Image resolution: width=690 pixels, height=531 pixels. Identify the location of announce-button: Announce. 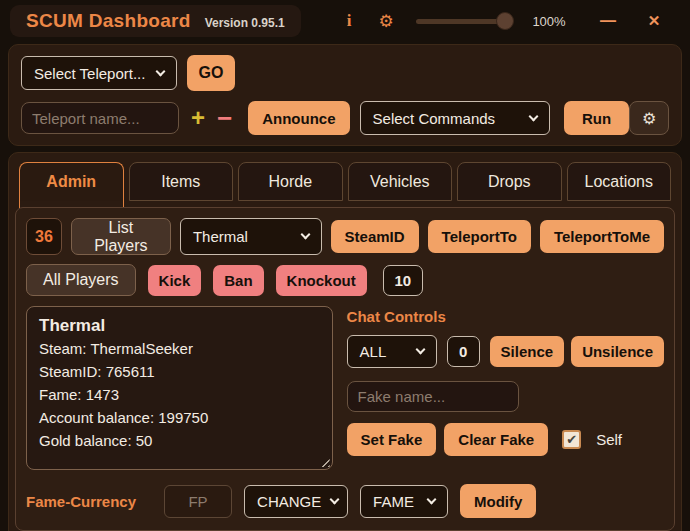
(298, 118).